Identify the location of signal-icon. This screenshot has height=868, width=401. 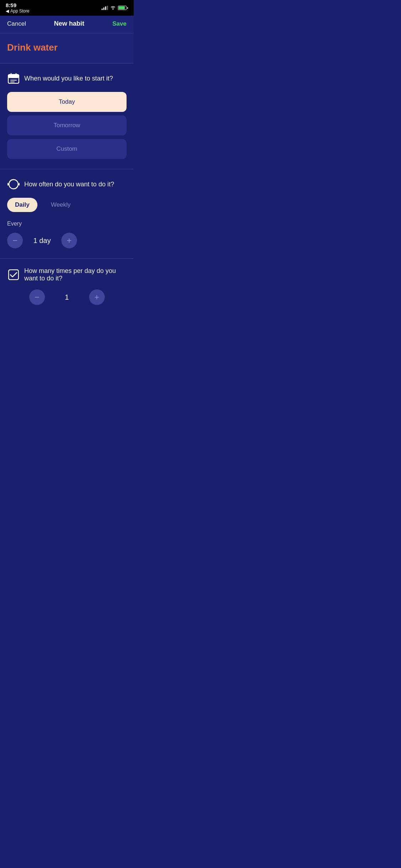
(105, 8).